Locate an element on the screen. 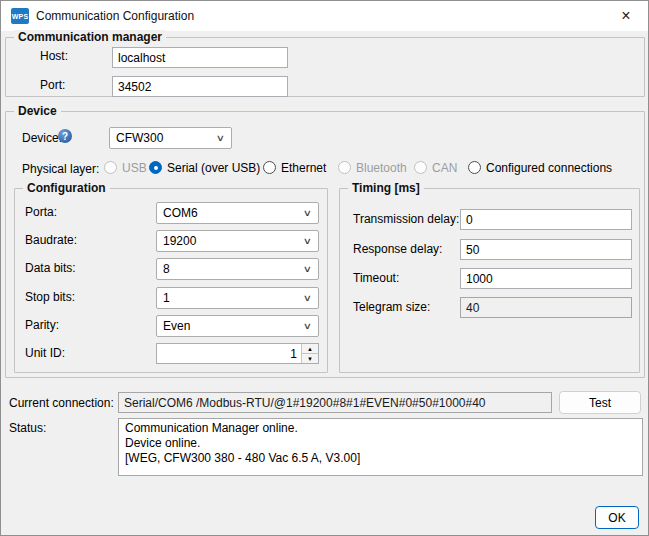  response-delay-label: Response delay: is located at coordinates (398, 249).